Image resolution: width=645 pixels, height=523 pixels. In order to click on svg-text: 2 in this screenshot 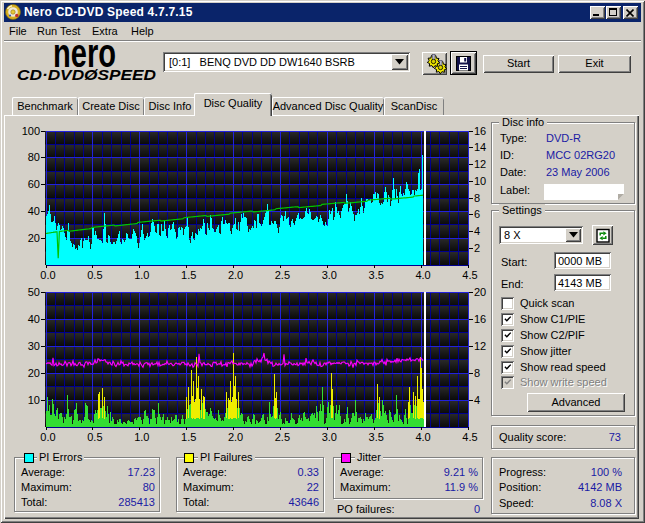, I will do `click(477, 248)`.